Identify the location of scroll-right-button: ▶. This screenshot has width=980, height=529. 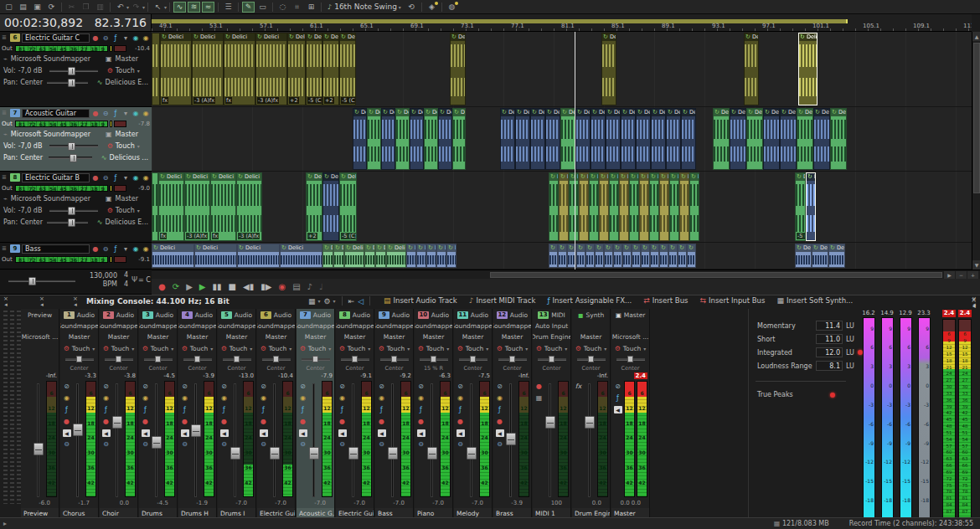
(950, 275).